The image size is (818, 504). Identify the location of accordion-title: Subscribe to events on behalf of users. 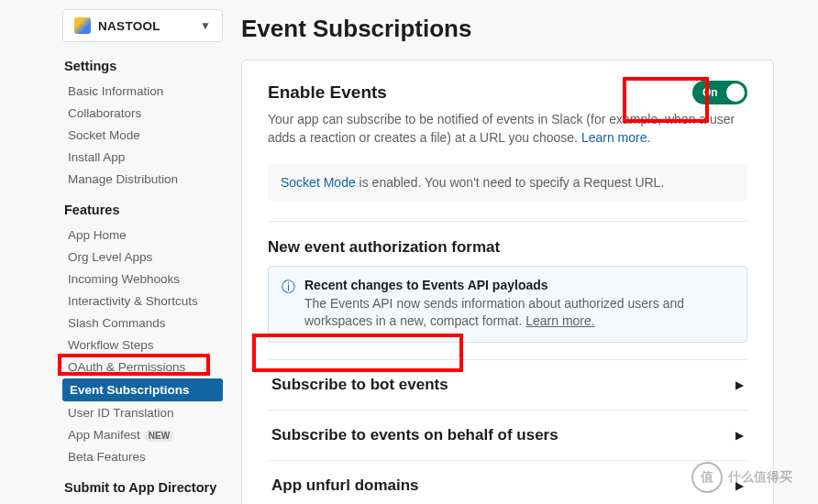
(415, 435).